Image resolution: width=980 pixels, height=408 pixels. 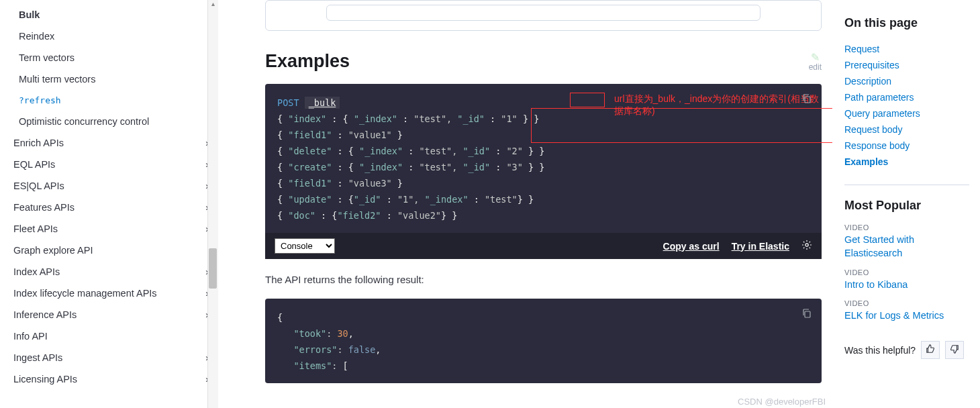 I want to click on sidebar-item: Optimistic concurrency control, so click(x=111, y=121).